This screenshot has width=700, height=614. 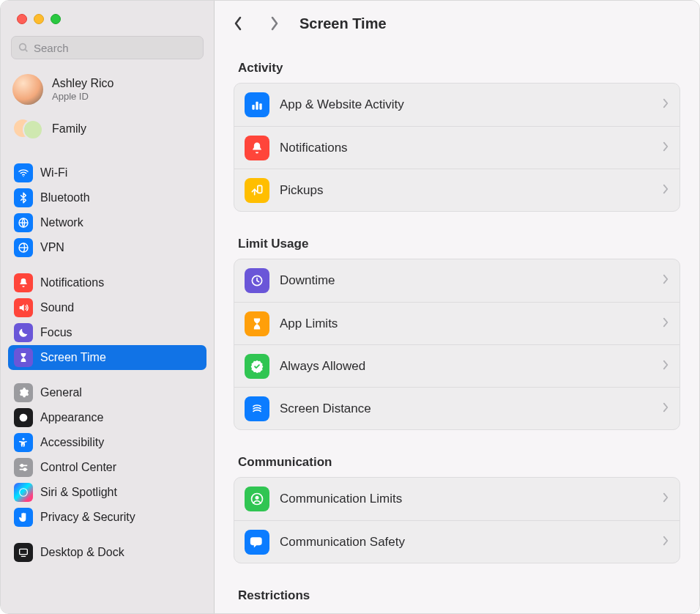 I want to click on sidebar-item-general: General, so click(x=107, y=393).